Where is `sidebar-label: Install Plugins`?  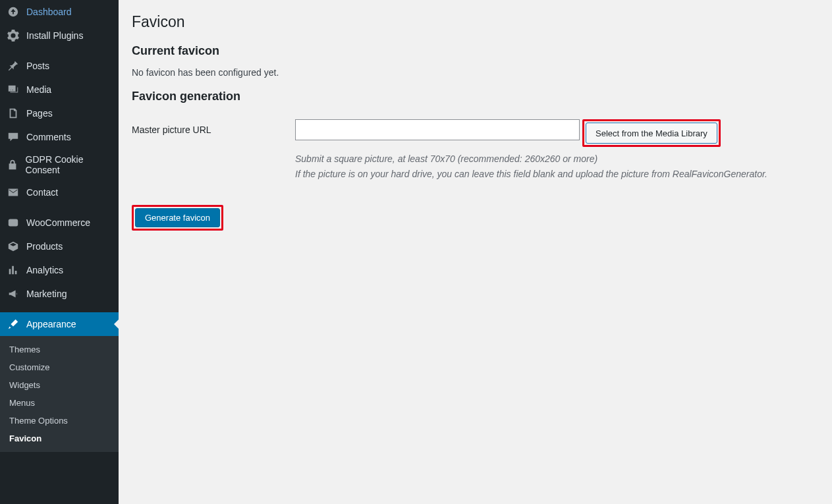 sidebar-label: Install Plugins is located at coordinates (55, 36).